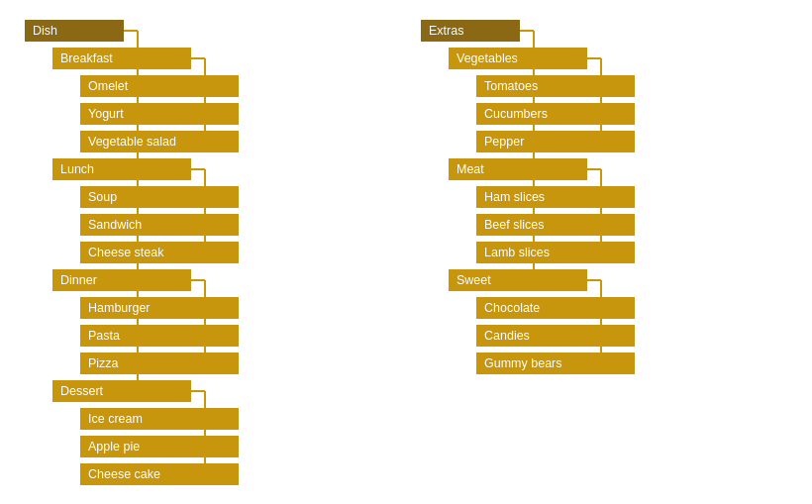  Describe the element at coordinates (159, 142) in the screenshot. I see `item-node: Vegetable salad` at that location.